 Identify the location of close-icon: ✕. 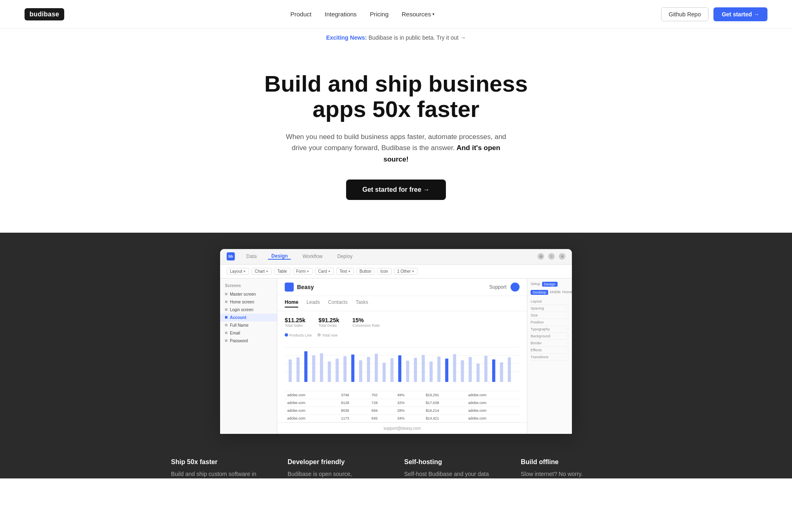
(562, 256).